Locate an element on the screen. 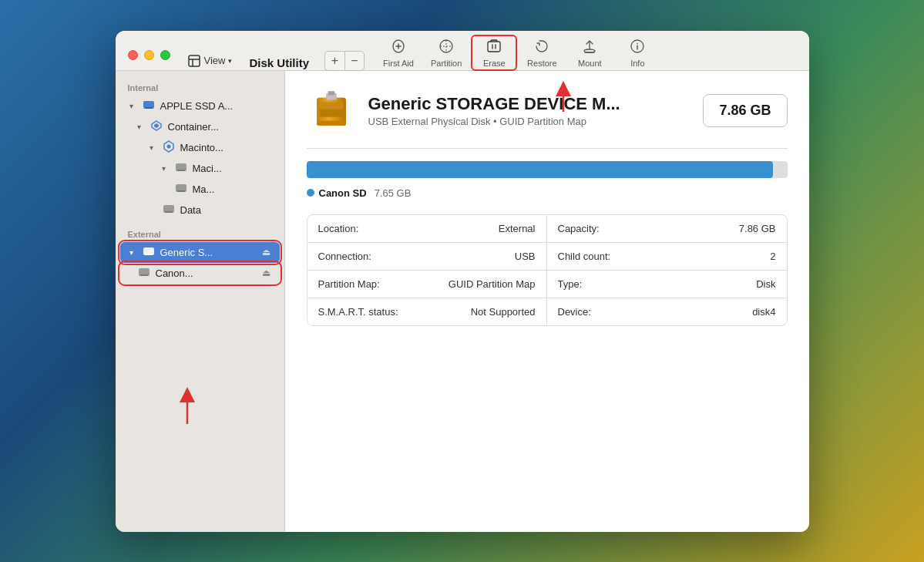 The image size is (924, 562). restore-button: Restore is located at coordinates (542, 52).